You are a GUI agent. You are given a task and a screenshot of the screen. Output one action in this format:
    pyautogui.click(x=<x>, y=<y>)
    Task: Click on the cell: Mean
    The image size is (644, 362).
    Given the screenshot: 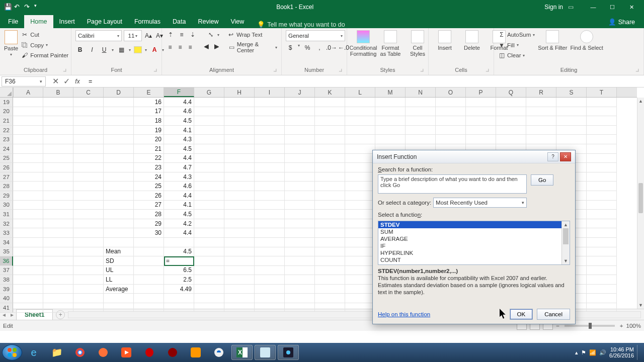 What is the action you would take?
    pyautogui.click(x=119, y=252)
    